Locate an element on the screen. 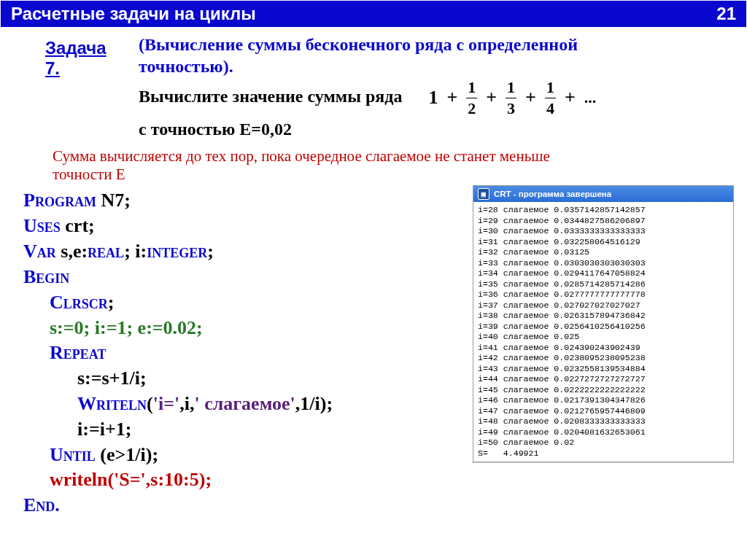 The height and width of the screenshot is (560, 747). frac2: 13 is located at coordinates (511, 98).